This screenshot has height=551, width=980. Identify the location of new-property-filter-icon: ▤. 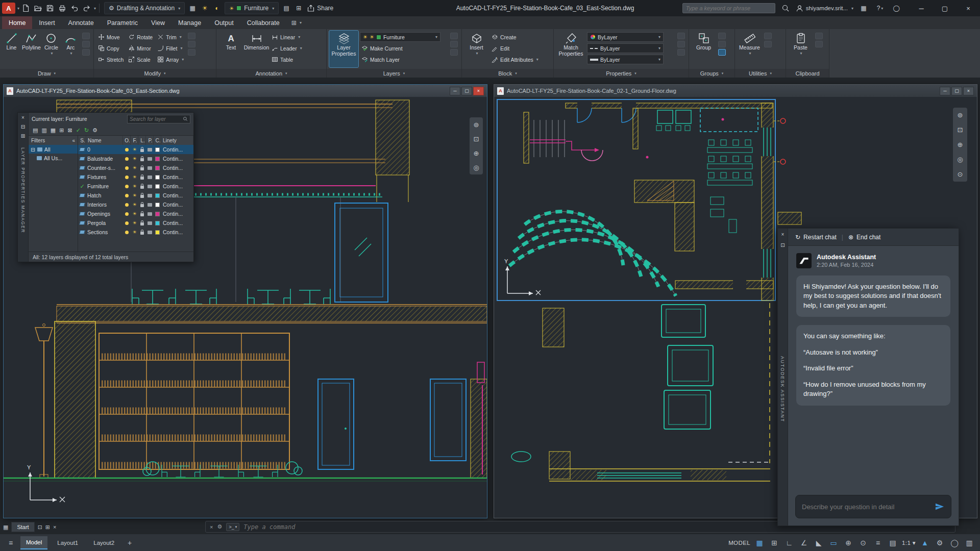
(35, 131).